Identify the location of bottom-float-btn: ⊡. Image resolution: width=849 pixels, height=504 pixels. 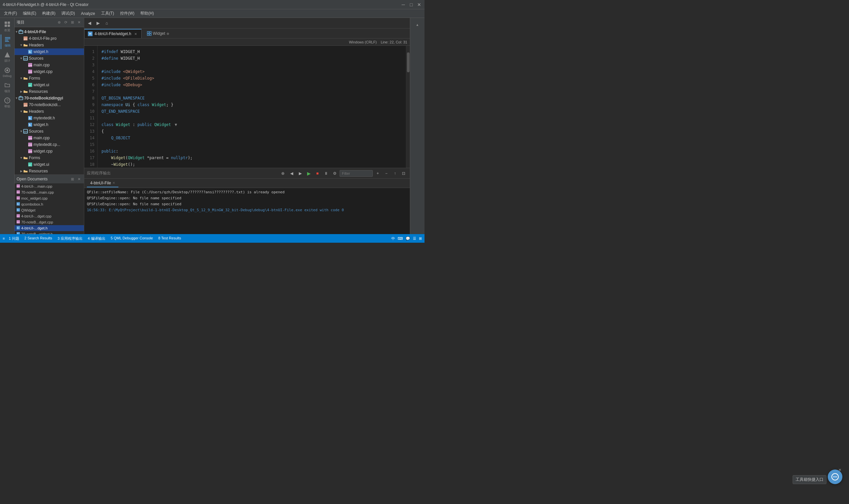
(403, 173).